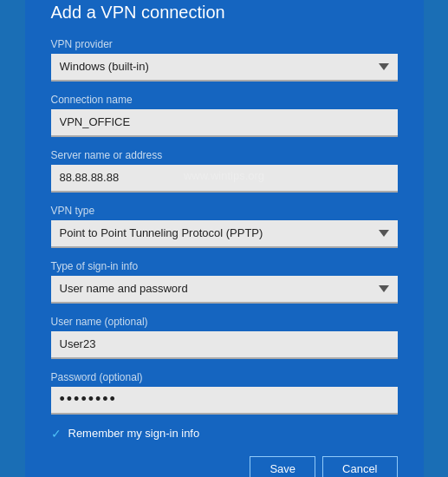  Describe the element at coordinates (224, 467) in the screenshot. I see `button-row: Save Cancel` at that location.